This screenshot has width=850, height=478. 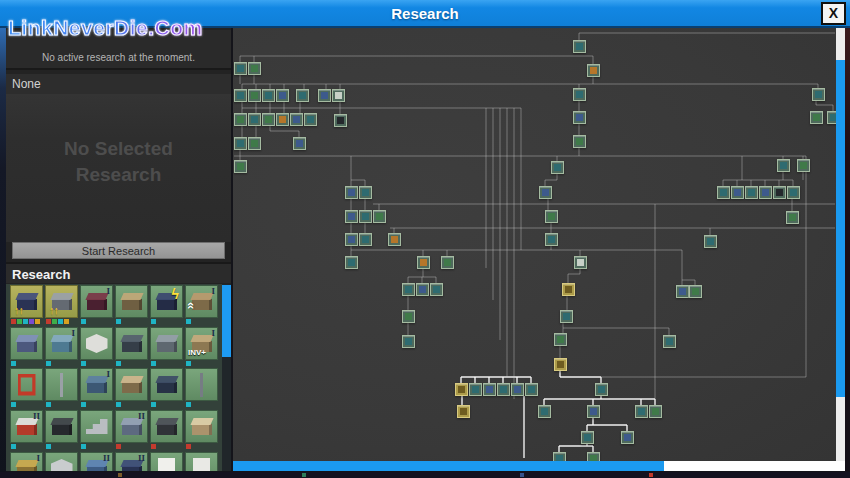 I want to click on research-tile: ϟ, so click(x=166, y=302).